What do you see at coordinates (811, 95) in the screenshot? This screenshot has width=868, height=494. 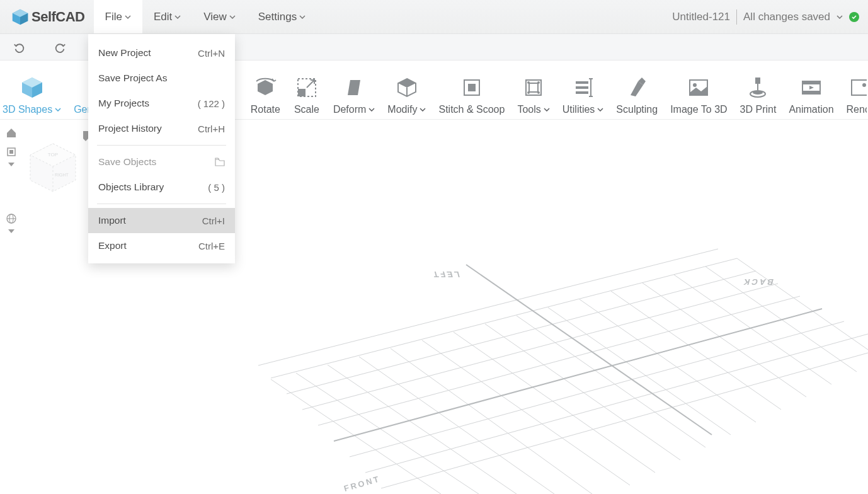 I see `tool-animation: Animation` at bounding box center [811, 95].